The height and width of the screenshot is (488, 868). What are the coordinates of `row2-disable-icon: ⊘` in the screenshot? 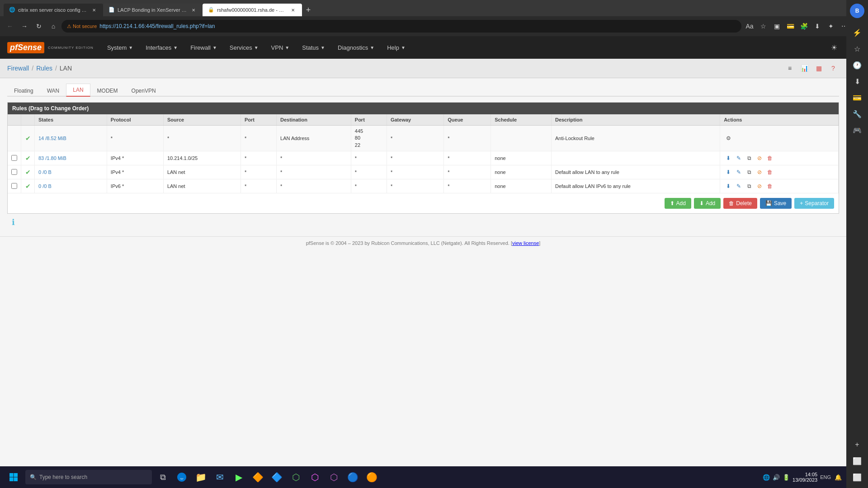 It's located at (760, 172).